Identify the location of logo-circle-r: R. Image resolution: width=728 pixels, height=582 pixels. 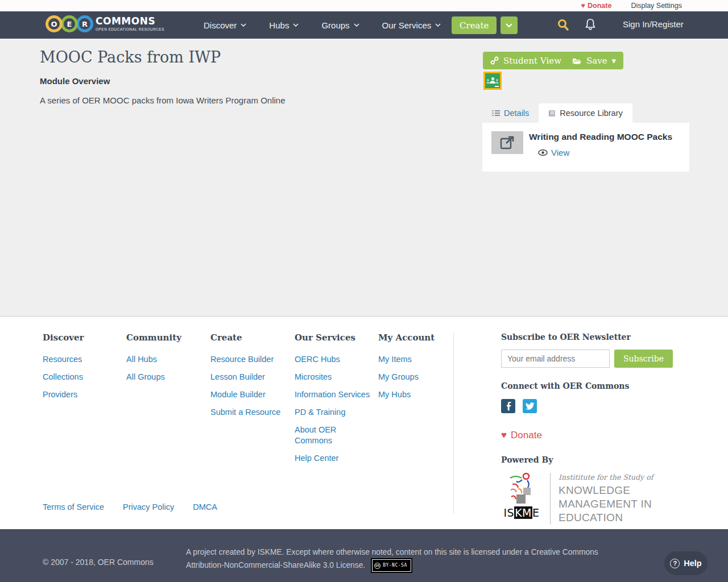
(85, 24).